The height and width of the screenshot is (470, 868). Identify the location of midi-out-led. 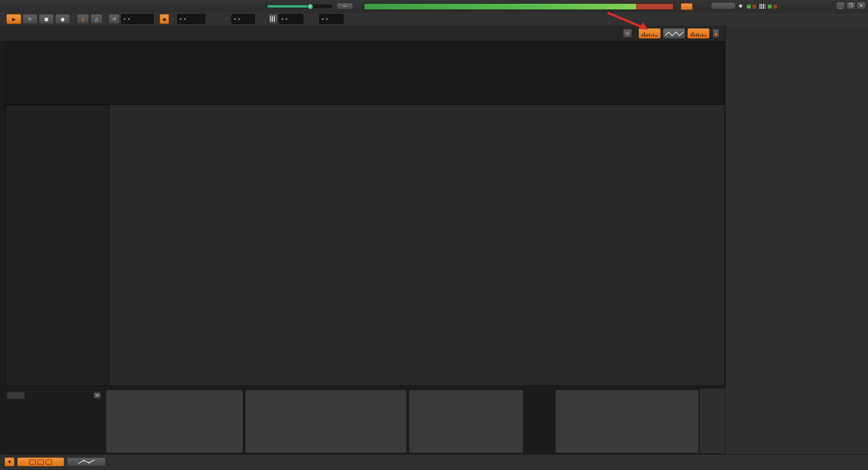
(754, 6).